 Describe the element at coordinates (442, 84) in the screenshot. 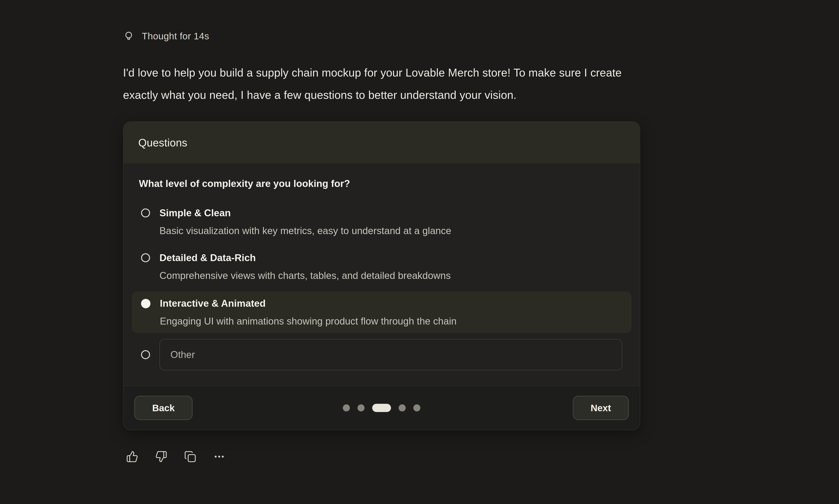

I see `assistant-message-text: I'd love to help you build a supply chai…` at that location.